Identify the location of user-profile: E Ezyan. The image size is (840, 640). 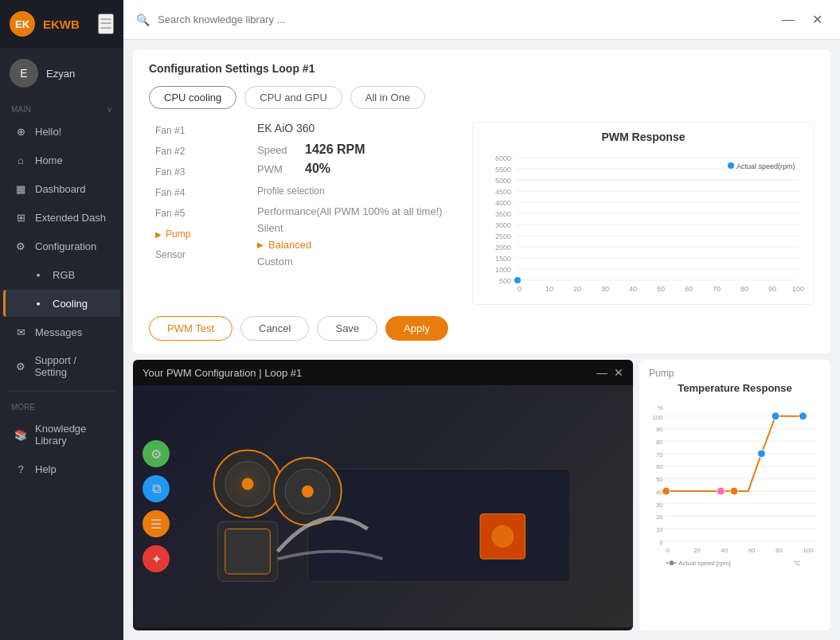
(62, 73).